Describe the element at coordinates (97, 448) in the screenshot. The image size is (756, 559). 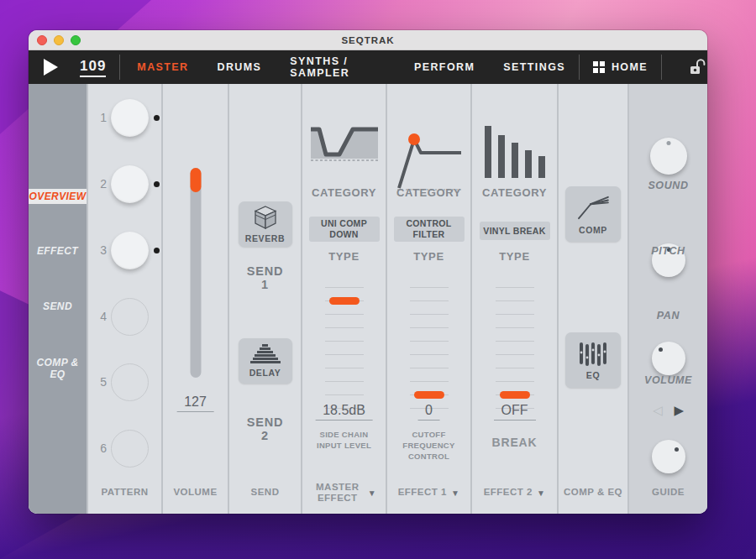
I see `pattern-number: 6` at that location.